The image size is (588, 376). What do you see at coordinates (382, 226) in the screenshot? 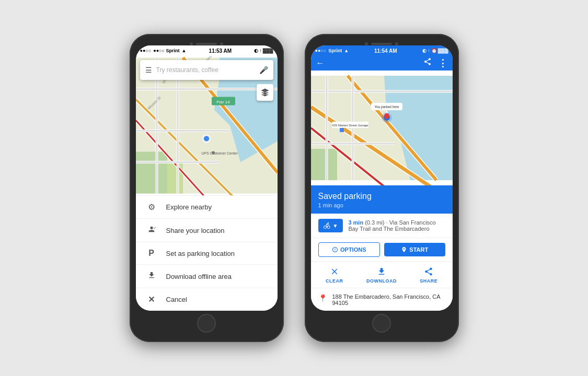
I see `route-row: ▼ 3 min (0.3 mi) · Via San Francisco Bay…` at bounding box center [382, 226].